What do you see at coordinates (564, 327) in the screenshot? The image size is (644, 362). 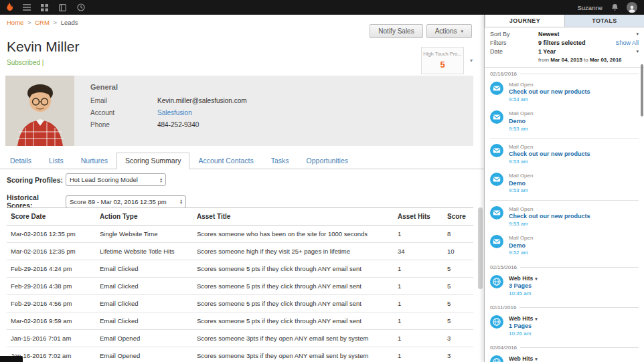 I see `web-hits-event: Web Hits▾ 1 Pages 10:26 am` at bounding box center [564, 327].